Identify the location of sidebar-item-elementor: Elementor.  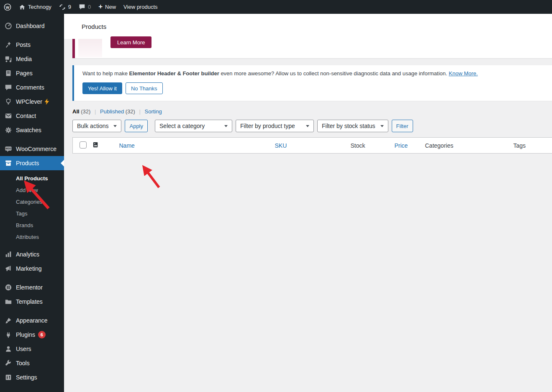
(32, 287).